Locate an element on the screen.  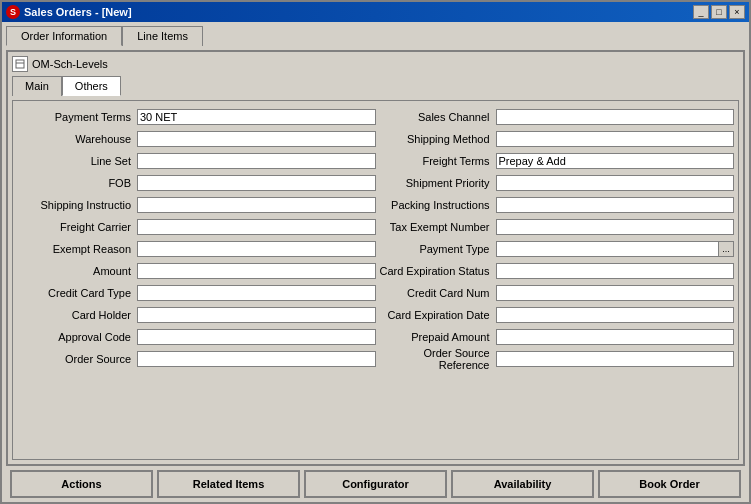
payment-type-input is located at coordinates (608, 249).